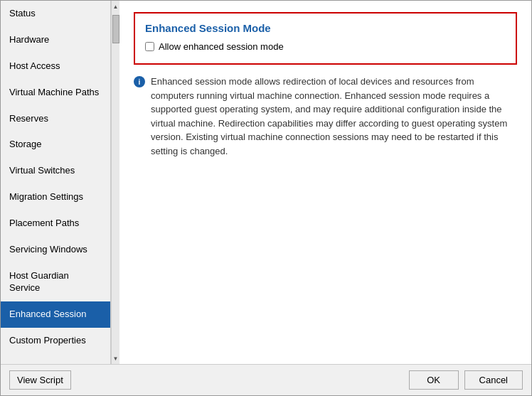 The image size is (532, 396). What do you see at coordinates (40, 380) in the screenshot?
I see `view-script-button: View Script` at bounding box center [40, 380].